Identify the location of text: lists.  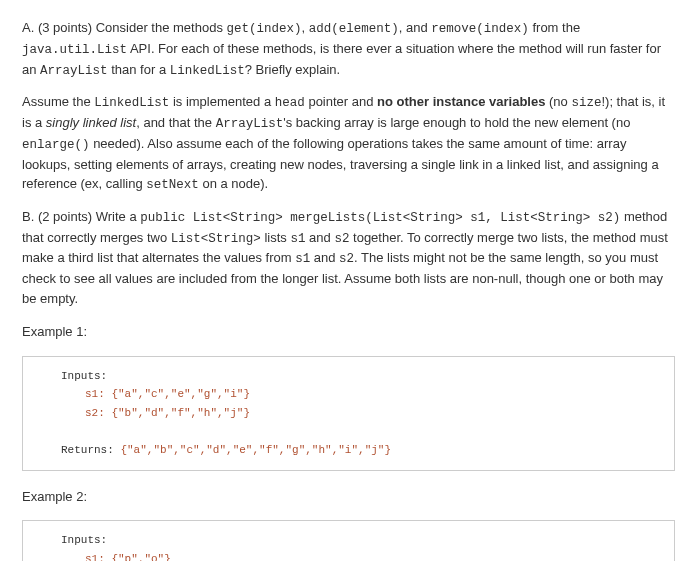
(276, 238).